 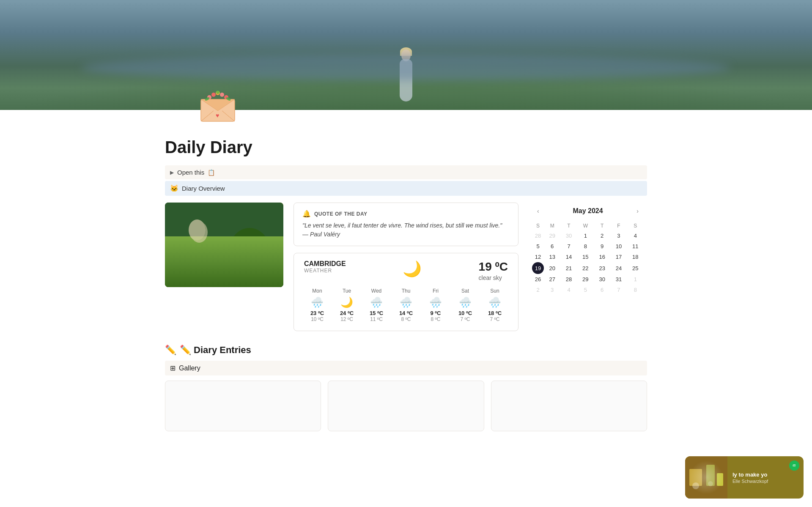 What do you see at coordinates (436, 291) in the screenshot?
I see `weather-day-name-4: Fri` at bounding box center [436, 291].